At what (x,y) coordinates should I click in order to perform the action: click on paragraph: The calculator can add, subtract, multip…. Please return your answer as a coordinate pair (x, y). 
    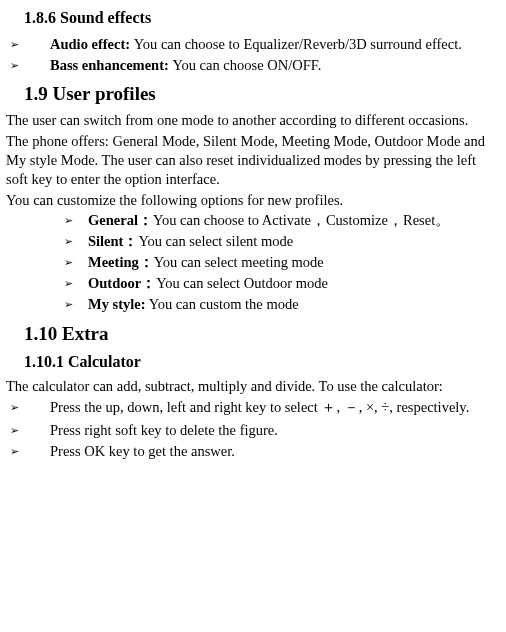
    Looking at the image, I should click on (253, 386).